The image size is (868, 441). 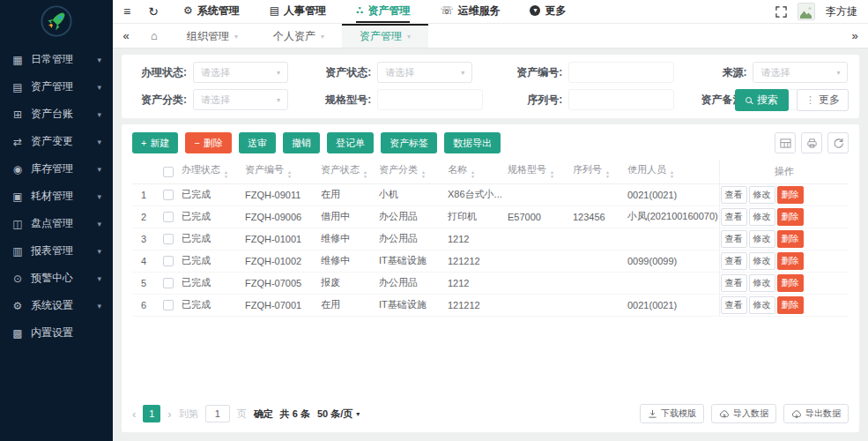 I want to click on col-header-category: 资产分类, so click(x=413, y=171).